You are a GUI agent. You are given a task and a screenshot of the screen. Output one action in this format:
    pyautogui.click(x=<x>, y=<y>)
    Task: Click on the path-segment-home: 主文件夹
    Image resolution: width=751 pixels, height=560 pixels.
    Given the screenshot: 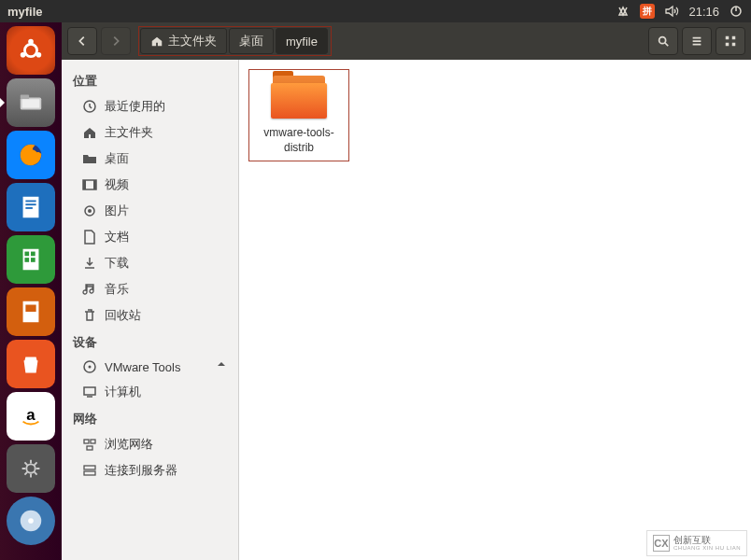 What is the action you would take?
    pyautogui.click(x=183, y=41)
    